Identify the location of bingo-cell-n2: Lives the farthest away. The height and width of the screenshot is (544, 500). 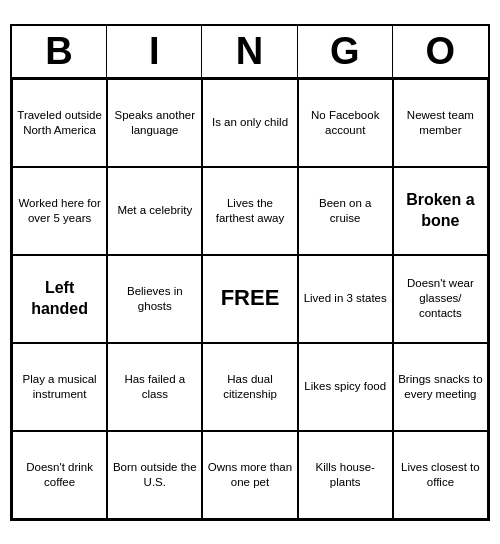
(250, 211).